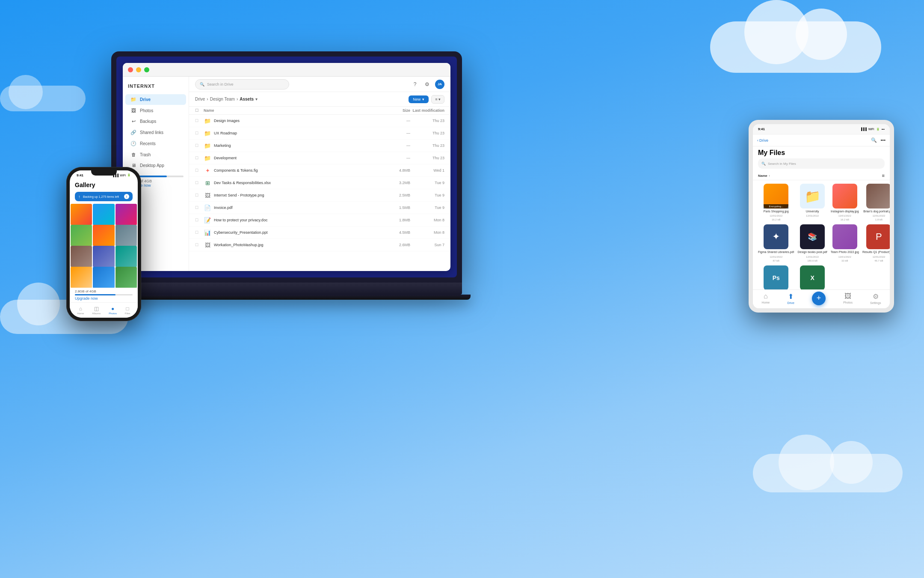  I want to click on tablet-search-box: 🔍 Search in My Files, so click(821, 164).